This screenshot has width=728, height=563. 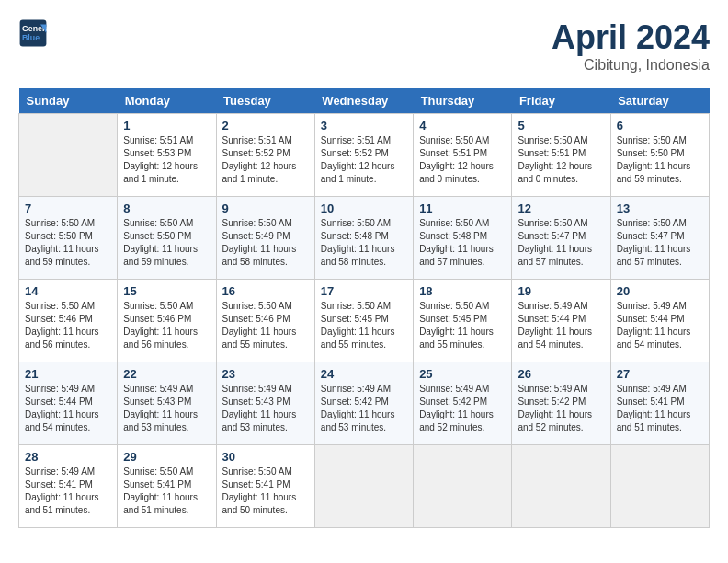 What do you see at coordinates (561, 373) in the screenshot?
I see `day-number: 26` at bounding box center [561, 373].